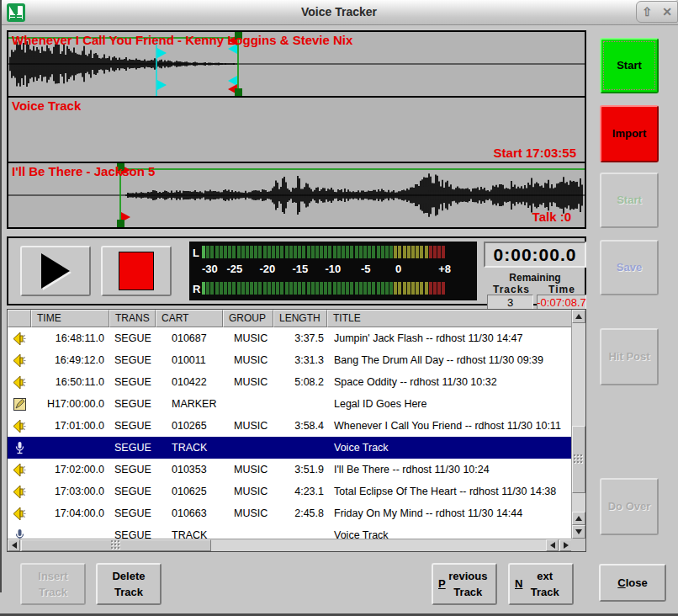 The width and height of the screenshot is (678, 616). Describe the element at coordinates (71, 426) in the screenshot. I see `cell-time: 17:01:00.0` at that location.